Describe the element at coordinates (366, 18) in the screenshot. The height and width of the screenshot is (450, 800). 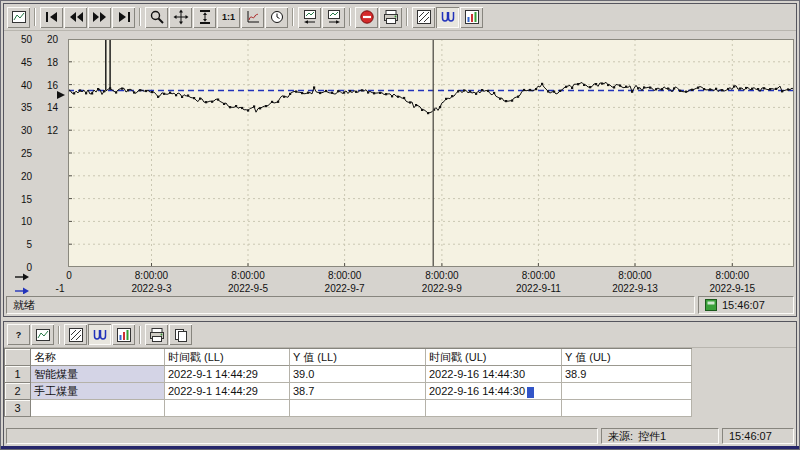
I see `pause-updates-button` at that location.